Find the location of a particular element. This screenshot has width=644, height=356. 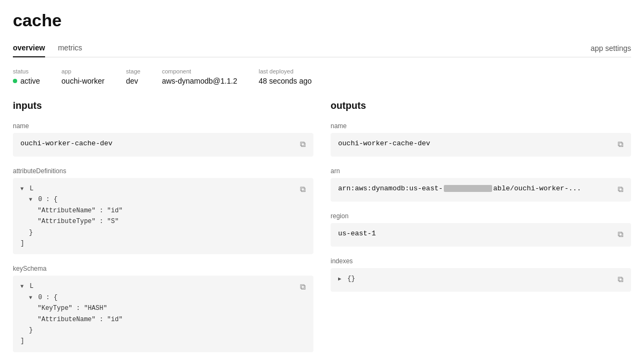

arn-label: arn is located at coordinates (481, 171).